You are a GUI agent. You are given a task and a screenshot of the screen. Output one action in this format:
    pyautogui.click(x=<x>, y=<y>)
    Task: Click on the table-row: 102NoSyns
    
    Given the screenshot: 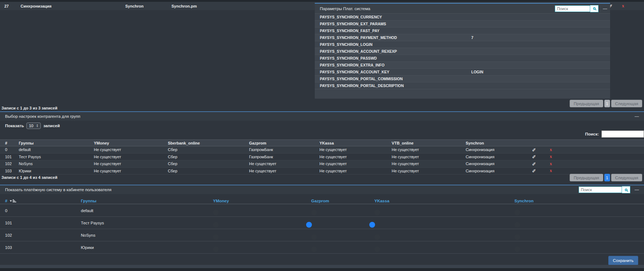 What is the action you would take?
    pyautogui.click(x=322, y=235)
    